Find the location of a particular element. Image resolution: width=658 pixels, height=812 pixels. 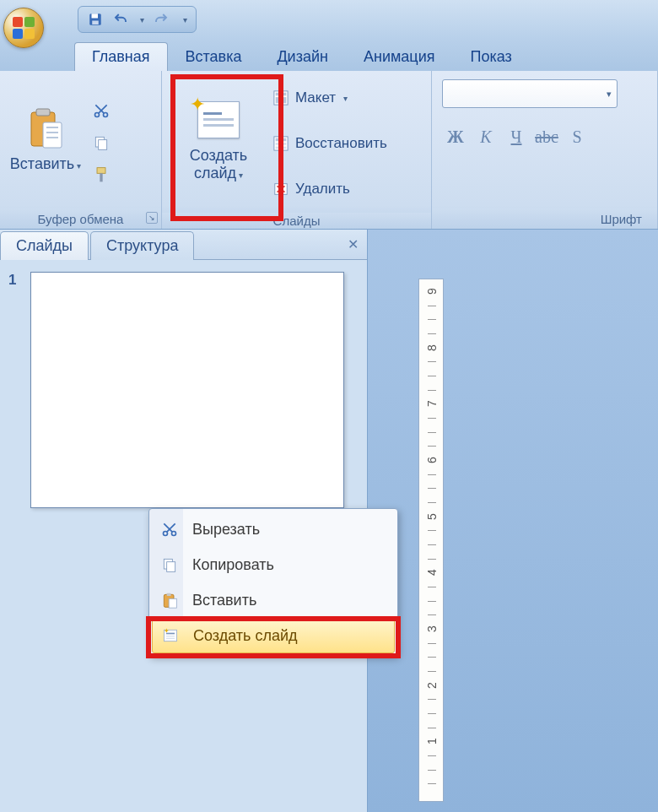

reset-button: Восстановить is located at coordinates (329, 143).